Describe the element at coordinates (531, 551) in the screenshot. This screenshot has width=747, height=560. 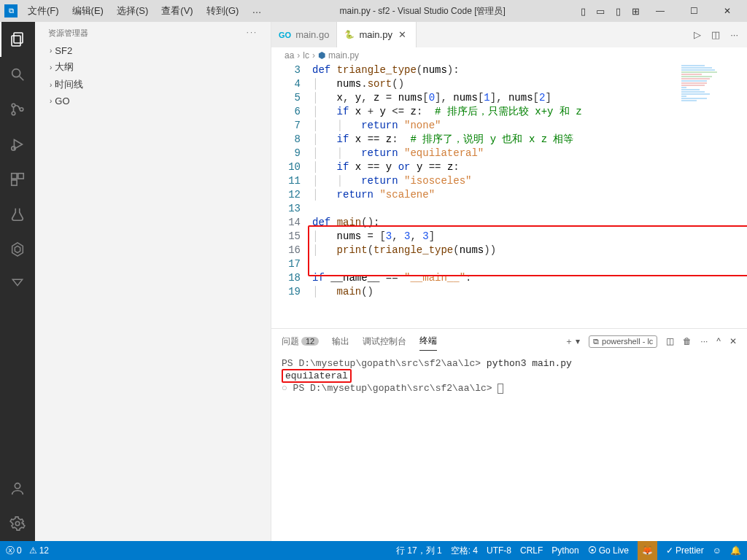
I see `status-eol: CRLF` at that location.